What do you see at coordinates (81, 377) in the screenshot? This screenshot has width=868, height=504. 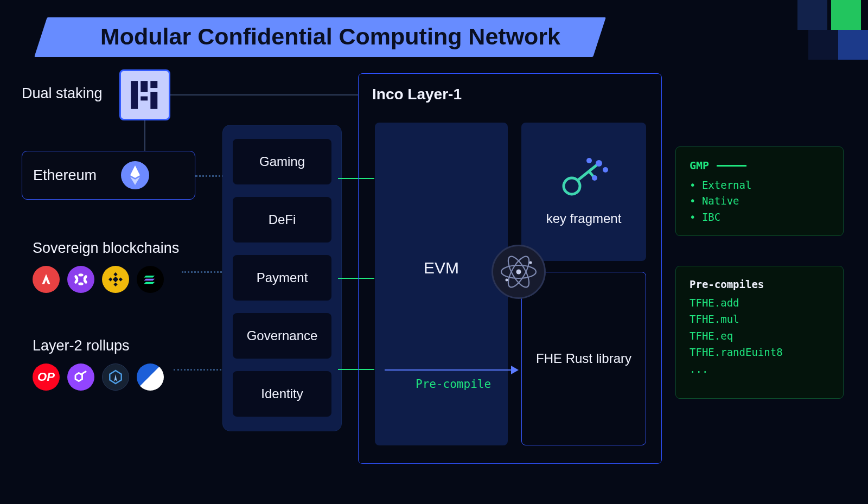 I see `polygon-icon` at bounding box center [81, 377].